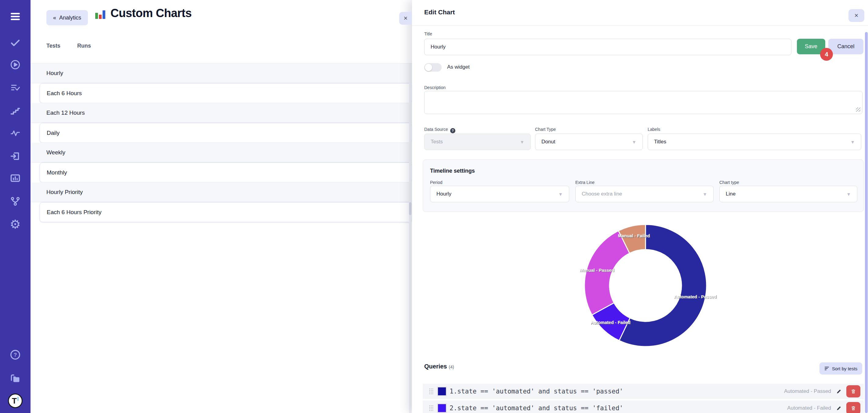  What do you see at coordinates (440, 130) in the screenshot?
I see `data-source-label: Data Source?` at bounding box center [440, 130].